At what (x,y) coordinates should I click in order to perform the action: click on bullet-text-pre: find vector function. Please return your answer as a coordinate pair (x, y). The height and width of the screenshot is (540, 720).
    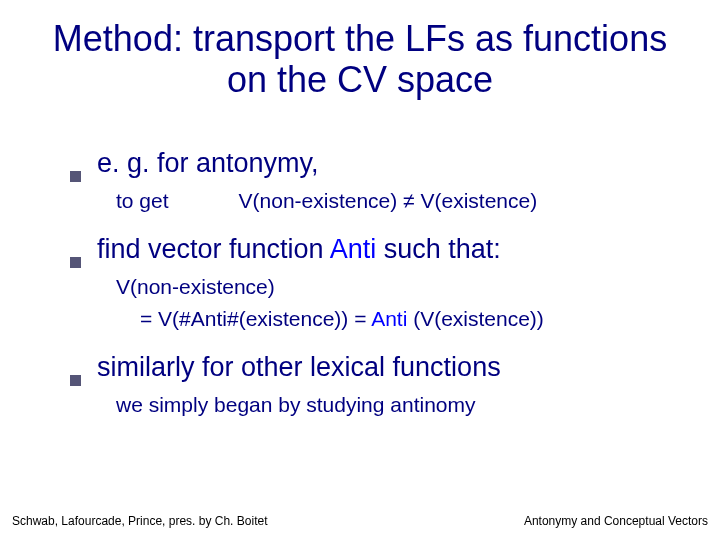
    Looking at the image, I should click on (214, 249).